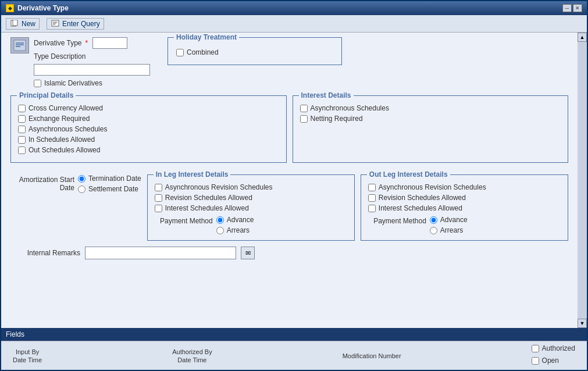  What do you see at coordinates (20, 45) in the screenshot?
I see `file-icon` at bounding box center [20, 45].